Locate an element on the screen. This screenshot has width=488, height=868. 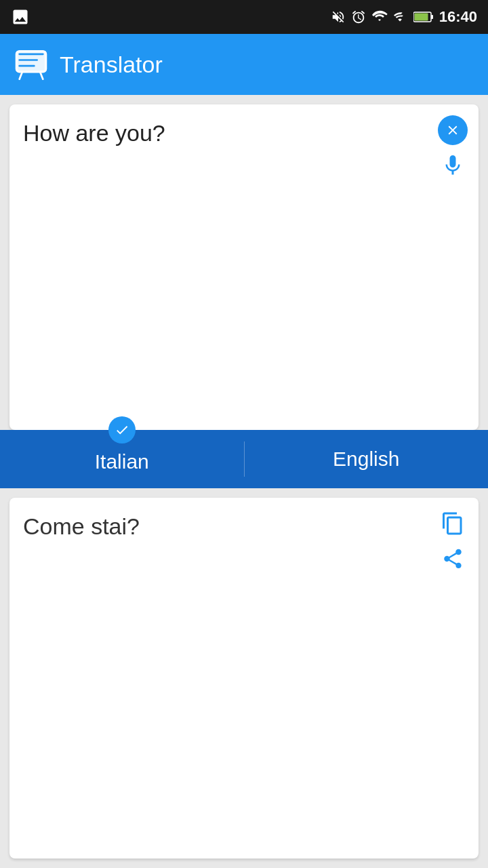
app-title: Translator is located at coordinates (111, 65).